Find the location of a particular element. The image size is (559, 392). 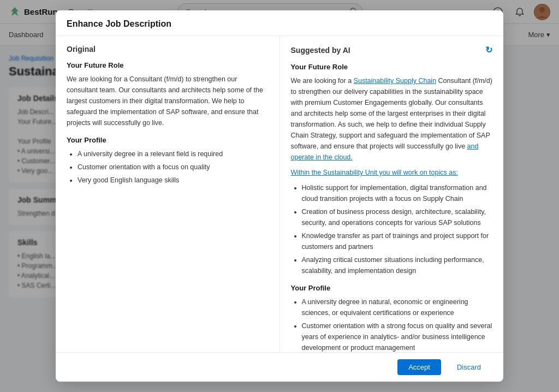

original-profile-list: A university degree in a relevant field … is located at coordinates (168, 167).